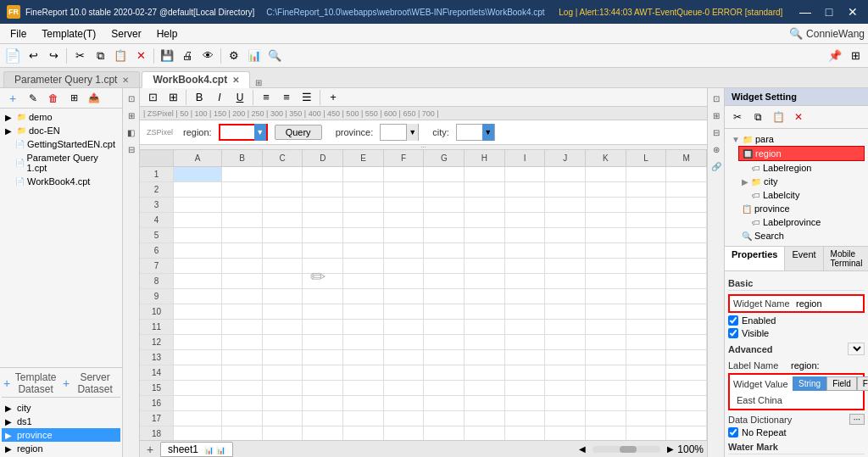 The width and height of the screenshot is (868, 457). I want to click on left-icon-4: ⊟, so click(131, 149).